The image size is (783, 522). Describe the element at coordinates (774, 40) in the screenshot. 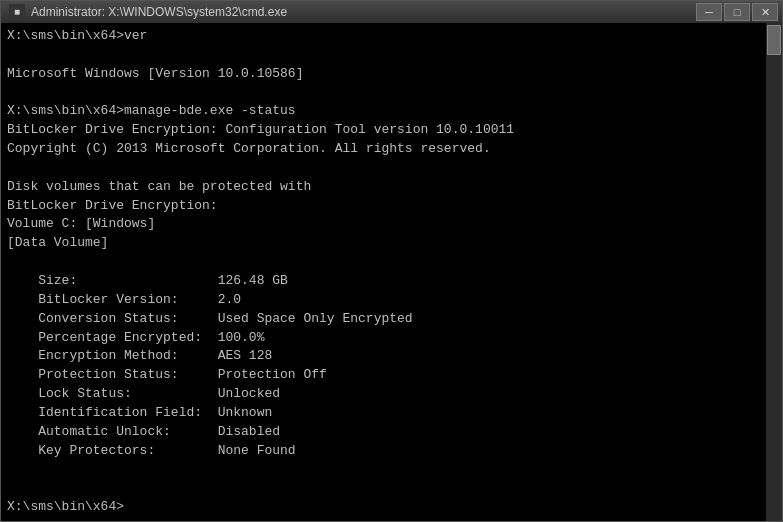

I see `scrollbar-thumb` at that location.